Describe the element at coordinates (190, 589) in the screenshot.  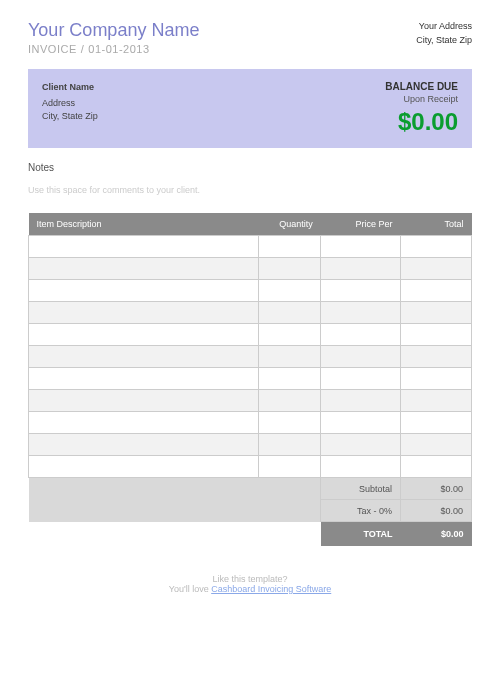
I see `footer-prefix: You'll love` at that location.